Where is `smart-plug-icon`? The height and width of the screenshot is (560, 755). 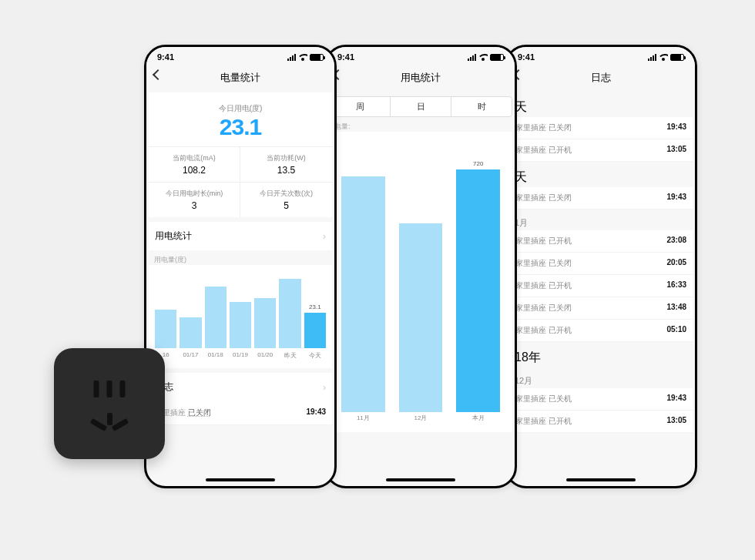
smart-plug-icon is located at coordinates (109, 404).